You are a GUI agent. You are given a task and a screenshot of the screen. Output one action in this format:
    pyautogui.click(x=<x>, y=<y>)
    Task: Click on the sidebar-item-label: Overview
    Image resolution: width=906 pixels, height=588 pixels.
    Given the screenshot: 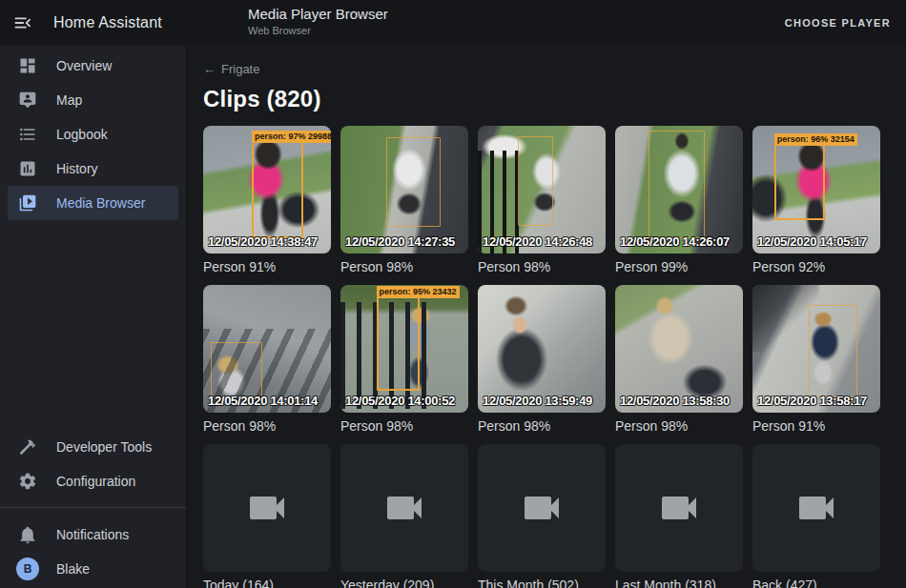 What is the action you would take?
    pyautogui.click(x=84, y=66)
    